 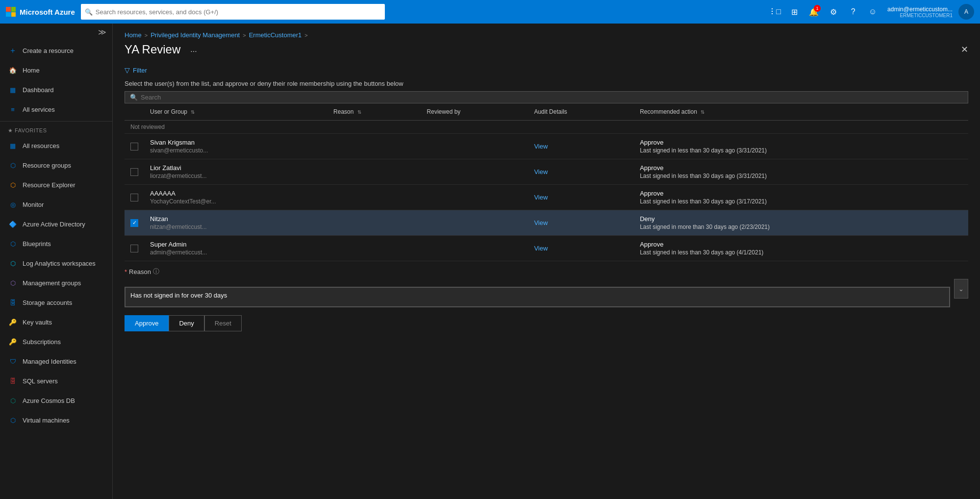 What do you see at coordinates (833, 12) in the screenshot?
I see `settings-button: ⚙` at bounding box center [833, 12].